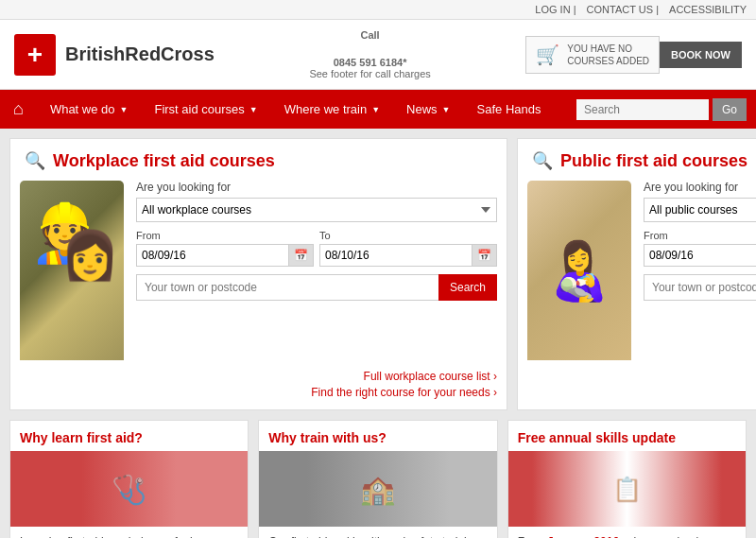  I want to click on skills-panel-image: 📋, so click(627, 489).